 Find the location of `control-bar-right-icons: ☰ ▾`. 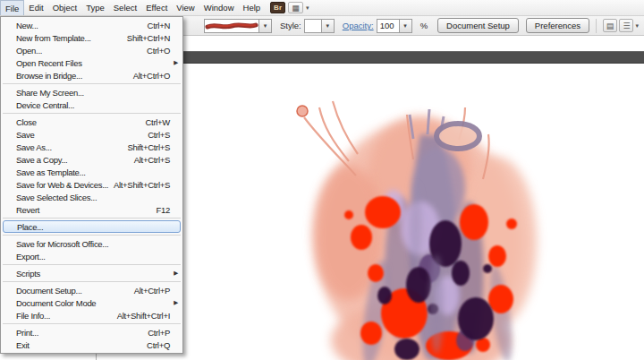

control-bar-right-icons: ☰ ▾ is located at coordinates (629, 25).